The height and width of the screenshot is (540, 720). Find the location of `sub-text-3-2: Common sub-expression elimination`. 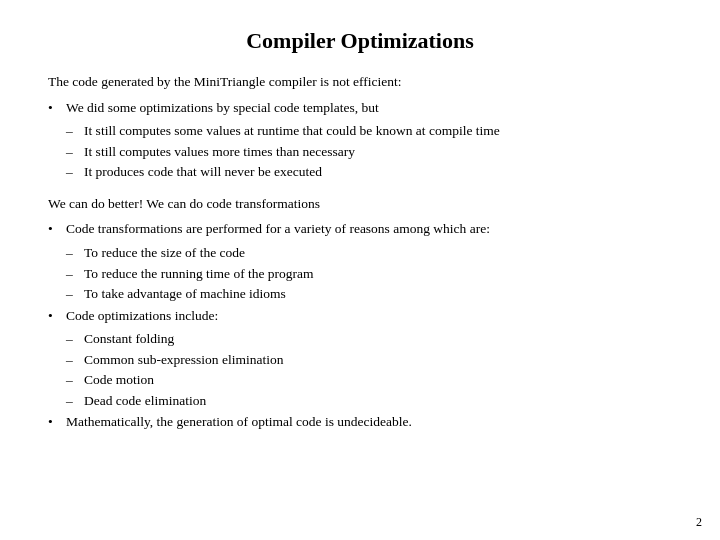

sub-text-3-2: Common sub-expression elimination is located at coordinates (378, 360).